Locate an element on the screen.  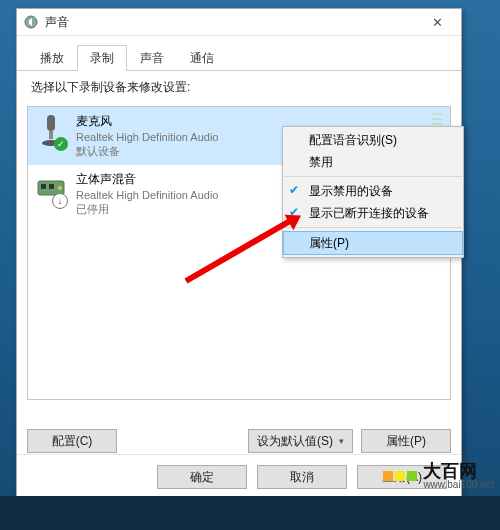
microphone-icon: ✓ is located at coordinates (51, 131).